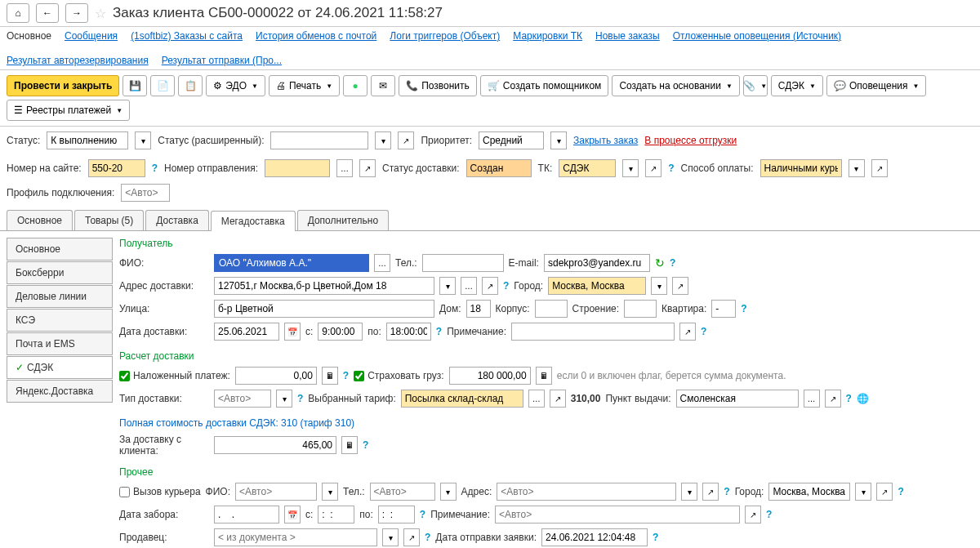 This screenshot has height=548, width=980. I want to click on pickup-note-input, so click(617, 515).